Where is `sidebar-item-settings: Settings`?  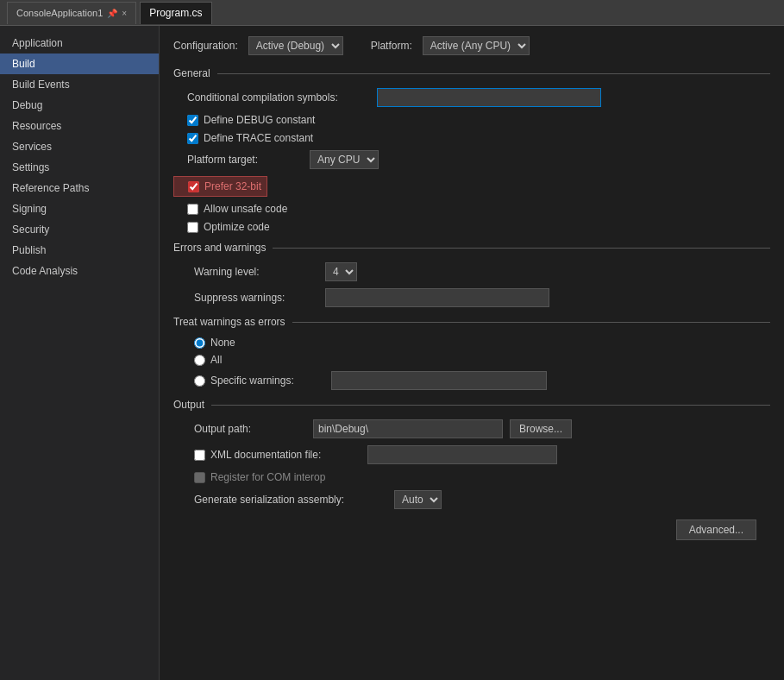
sidebar-item-settings: Settings is located at coordinates (79, 167).